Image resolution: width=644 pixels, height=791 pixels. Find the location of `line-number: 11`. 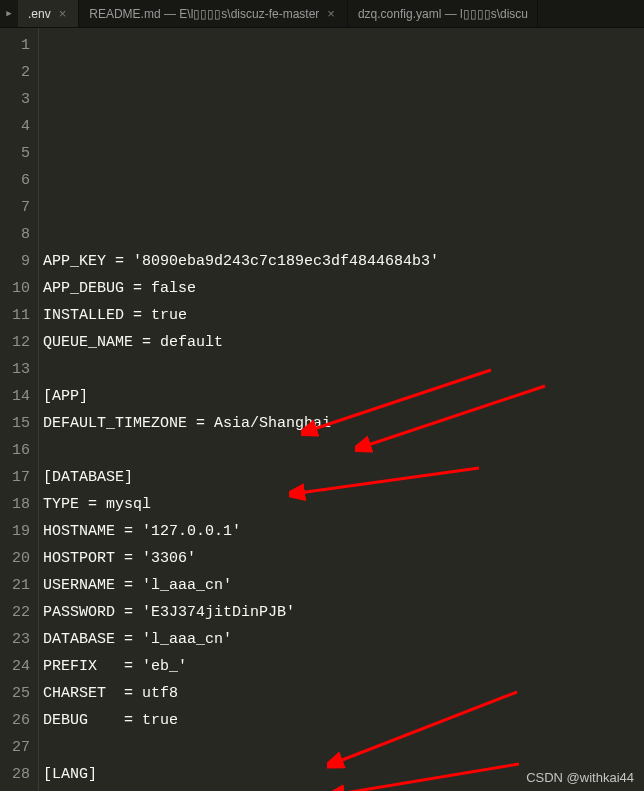

line-number: 11 is located at coordinates (15, 316).